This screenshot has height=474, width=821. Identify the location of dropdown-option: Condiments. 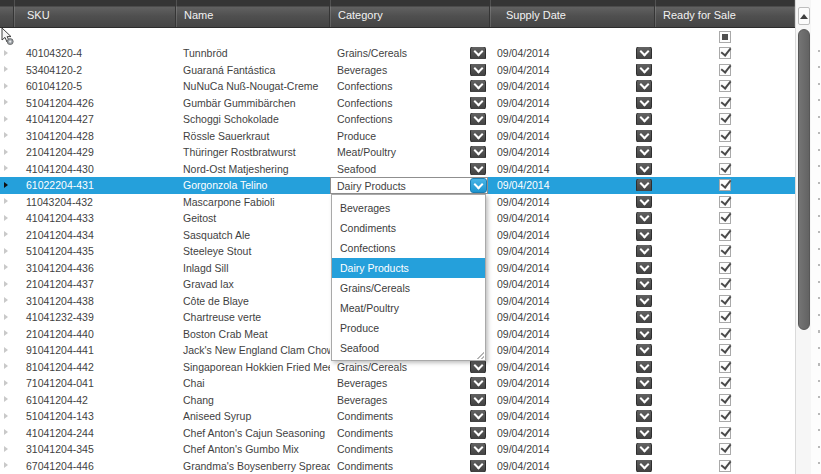
(408, 228).